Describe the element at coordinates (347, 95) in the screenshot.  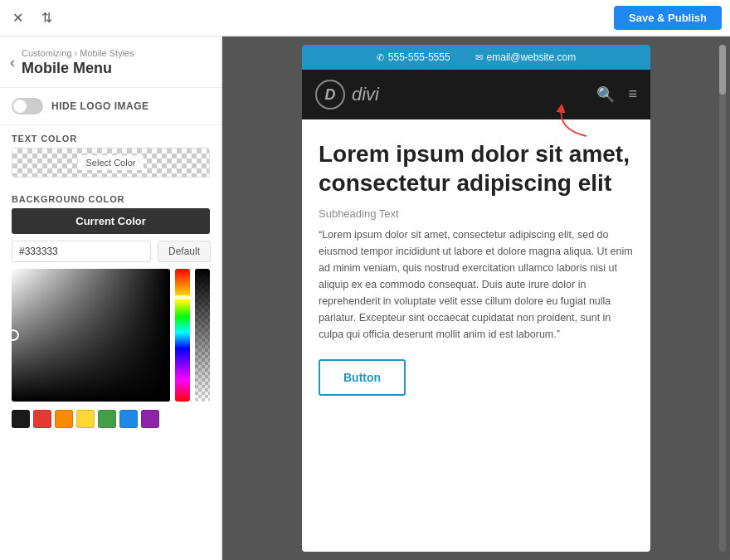
I see `divi-logo: D divi` at that location.